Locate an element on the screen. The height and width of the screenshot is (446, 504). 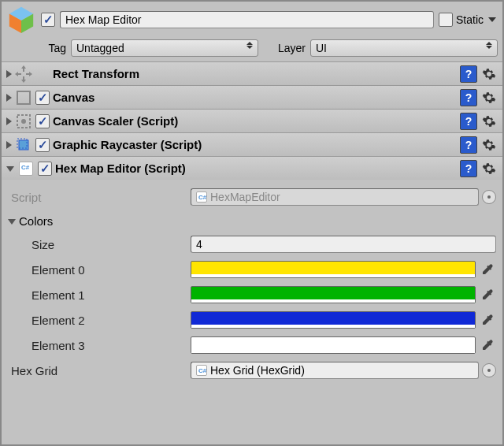
script-field: HexMapEditor is located at coordinates (335, 197).